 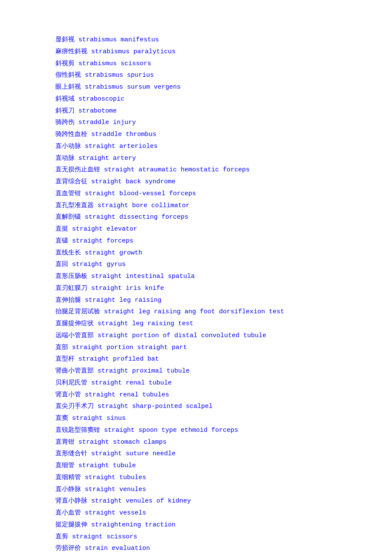 I want to click on chinese-term: 显斜视, so click(x=67, y=40).